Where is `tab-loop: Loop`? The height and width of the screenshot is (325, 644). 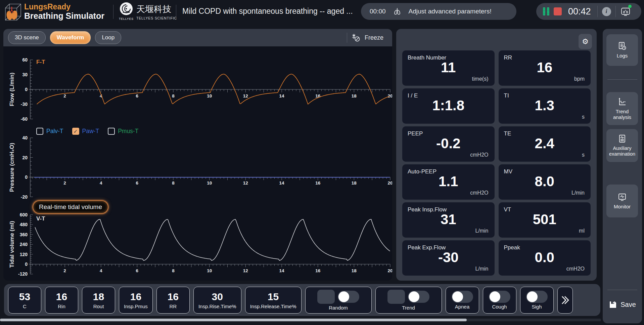
tab-loop: Loop is located at coordinates (108, 38).